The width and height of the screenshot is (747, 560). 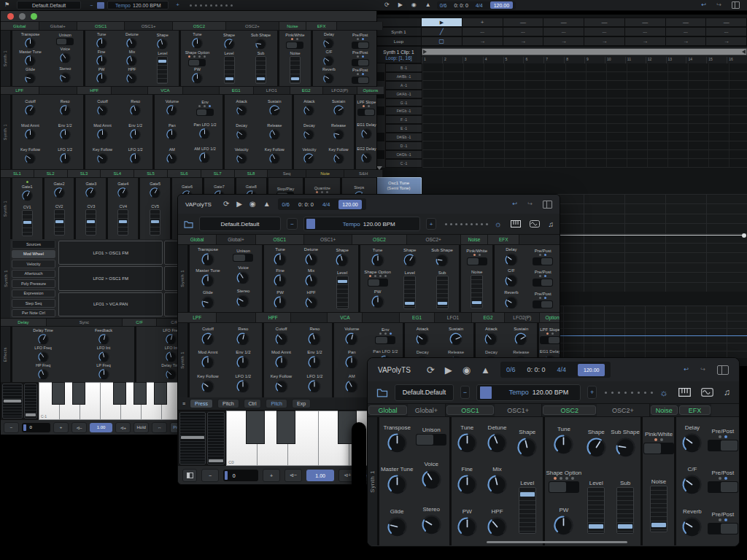 I want to click on redo-button: ↪, so click(x=719, y=5).